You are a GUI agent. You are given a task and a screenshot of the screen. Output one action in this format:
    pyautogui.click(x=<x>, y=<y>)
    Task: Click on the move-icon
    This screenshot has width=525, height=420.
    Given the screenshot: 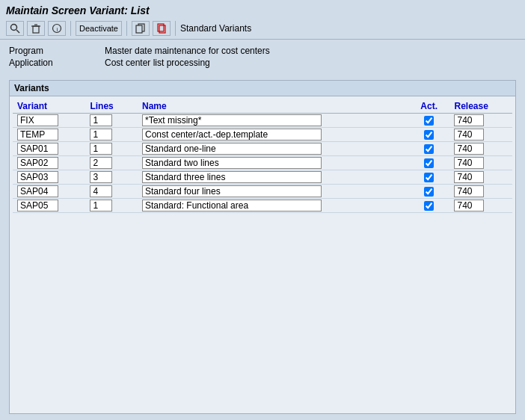 What is the action you would take?
    pyautogui.click(x=162, y=28)
    